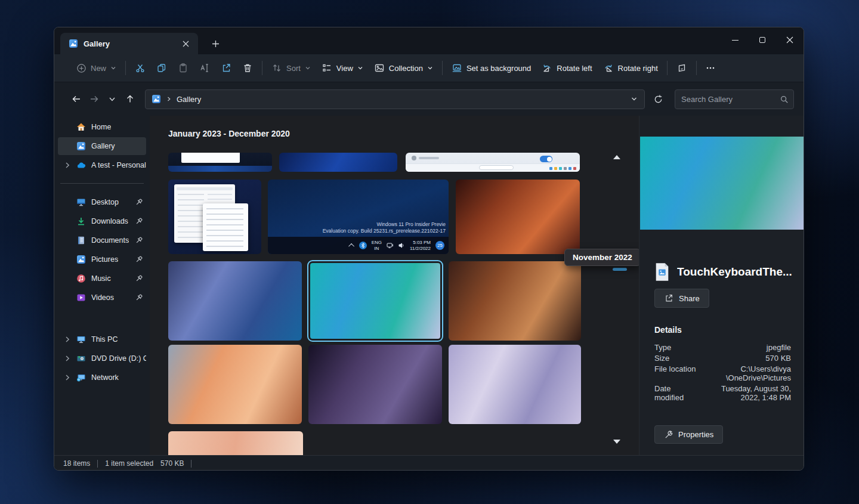 The height and width of the screenshot is (504, 859). What do you see at coordinates (710, 68) in the screenshot?
I see `see-more-button` at bounding box center [710, 68].